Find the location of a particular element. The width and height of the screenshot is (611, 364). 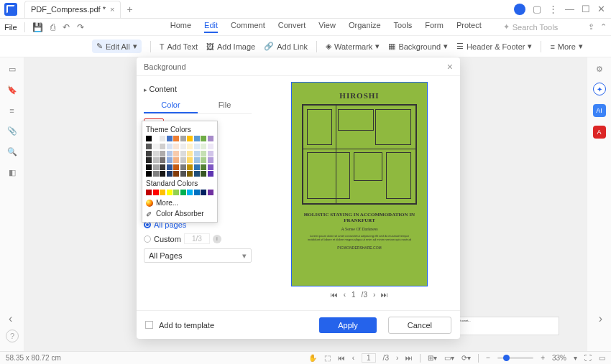

read-mode-icon: ▭ is located at coordinates (602, 358).